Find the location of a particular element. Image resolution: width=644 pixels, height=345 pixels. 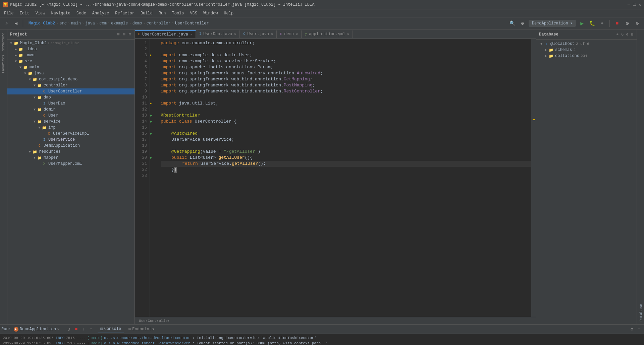

tree-user: C User is located at coordinates (71, 116).